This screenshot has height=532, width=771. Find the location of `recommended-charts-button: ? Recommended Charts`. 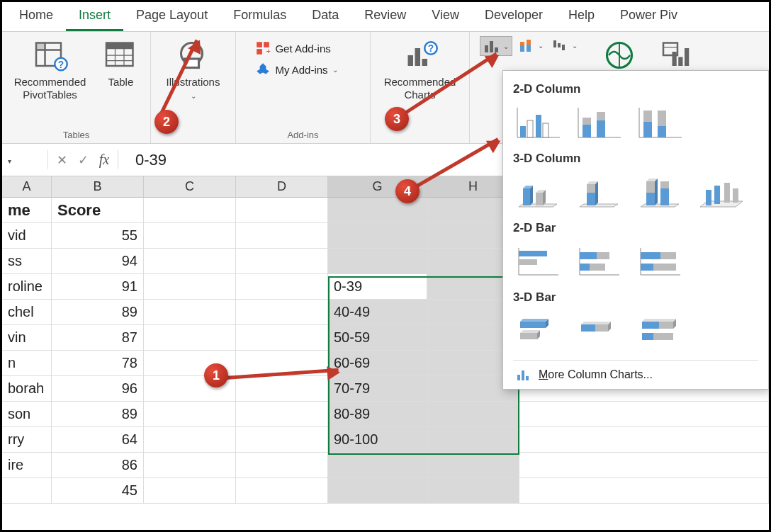

recommended-charts-button: ? Recommended Charts is located at coordinates (420, 69).